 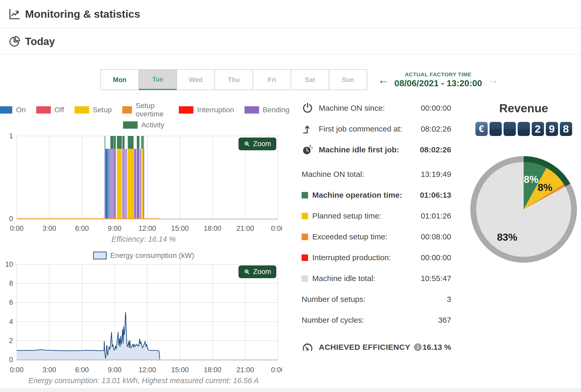 I want to click on revenue-title: Revenue, so click(x=524, y=108).